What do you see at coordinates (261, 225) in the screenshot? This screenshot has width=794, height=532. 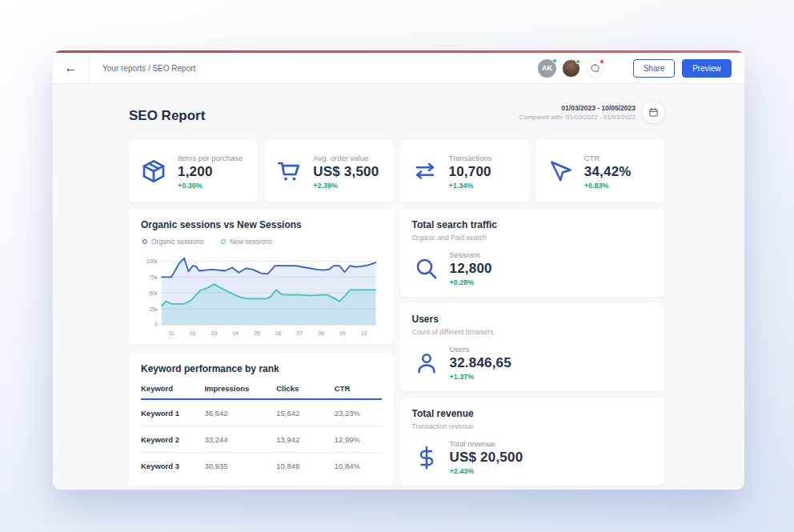 I see `chart-title: Organic sessions vs New Sessions` at bounding box center [261, 225].